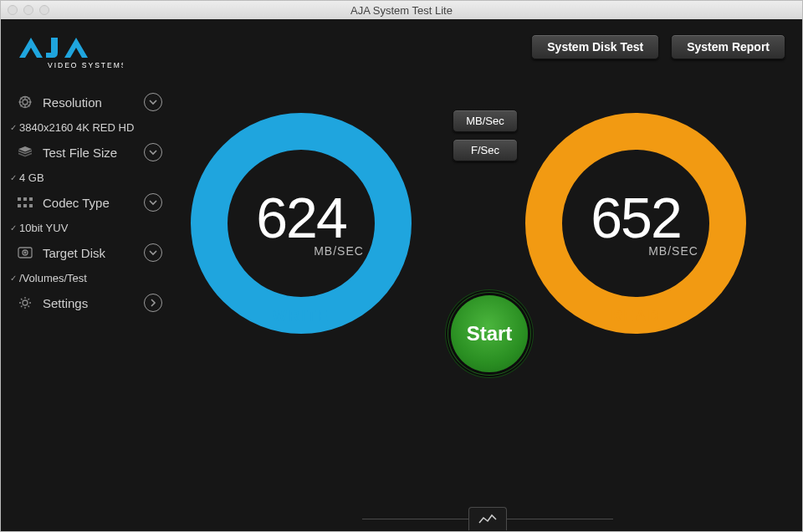 This screenshot has height=532, width=803. Describe the element at coordinates (87, 202) in the screenshot. I see `sidebar-codec: Codec Type` at that location.